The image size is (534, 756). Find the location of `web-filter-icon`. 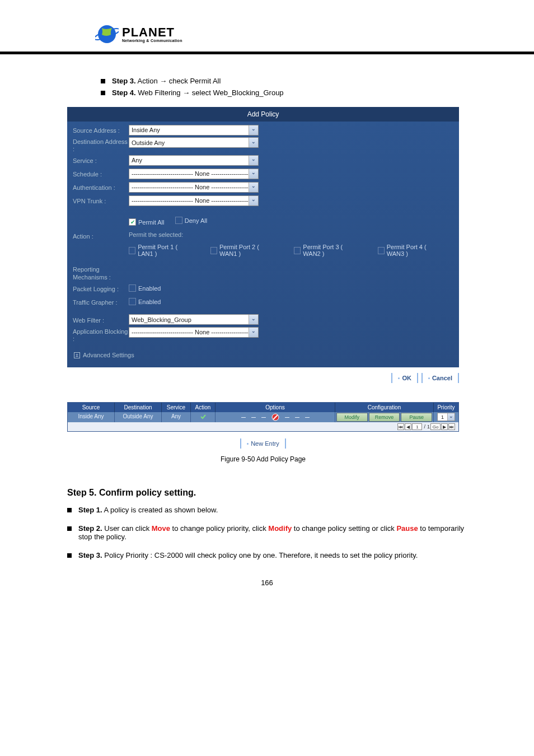

web-filter-icon is located at coordinates (275, 417).